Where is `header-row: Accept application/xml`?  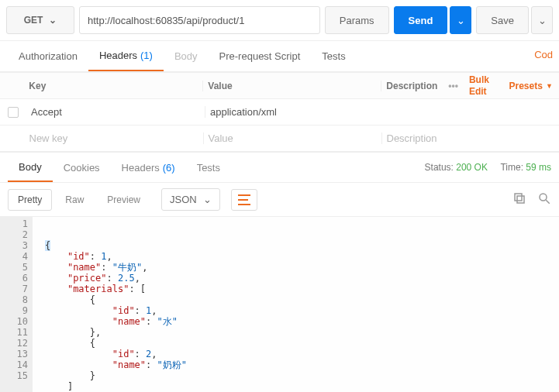
header-row: Accept application/xml is located at coordinates (279, 112).